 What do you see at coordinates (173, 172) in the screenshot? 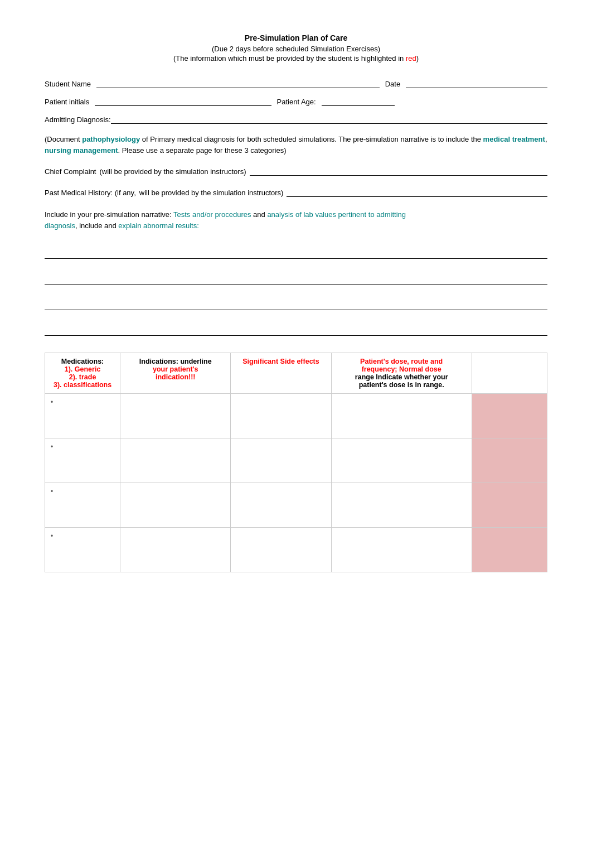
I see `chief-complaint-text: (will be provided by the simulation inst…` at bounding box center [173, 172].